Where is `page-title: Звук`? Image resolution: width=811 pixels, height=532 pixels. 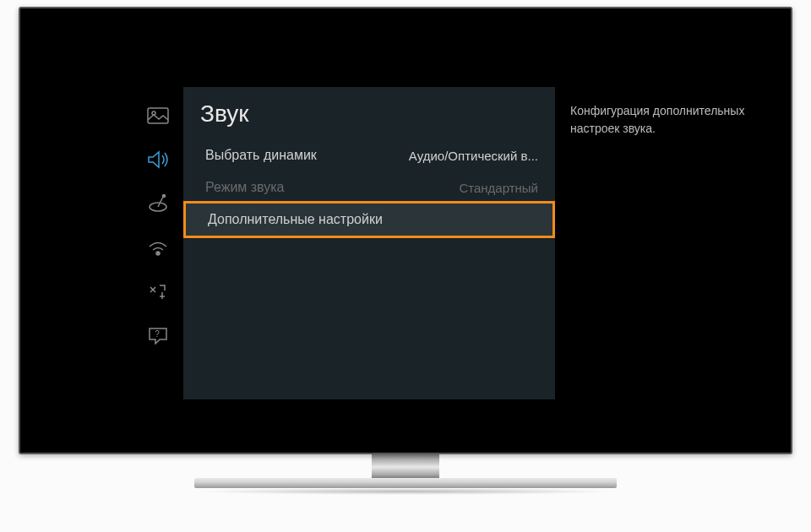
page-title: Звук is located at coordinates (369, 117).